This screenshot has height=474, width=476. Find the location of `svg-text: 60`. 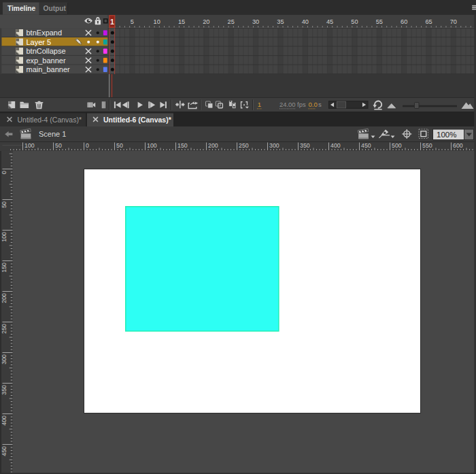

svg-text: 60 is located at coordinates (404, 22).